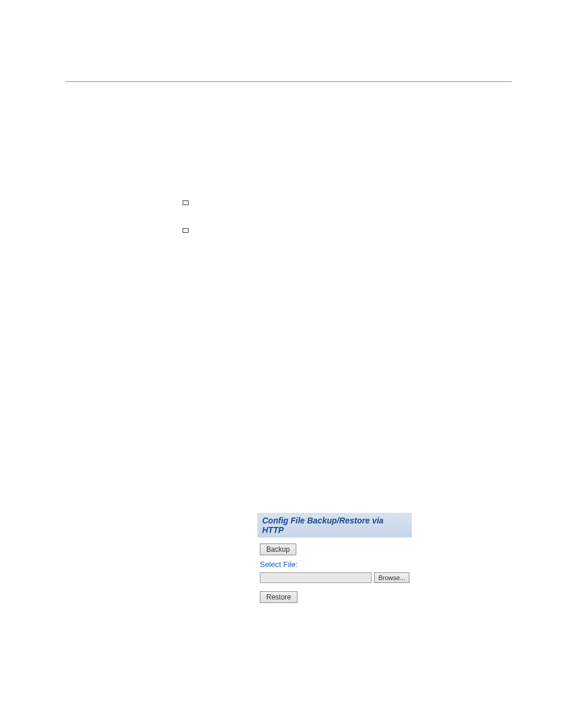 The height and width of the screenshot is (728, 562). Describe the element at coordinates (316, 578) in the screenshot. I see `file-path-input` at that location.